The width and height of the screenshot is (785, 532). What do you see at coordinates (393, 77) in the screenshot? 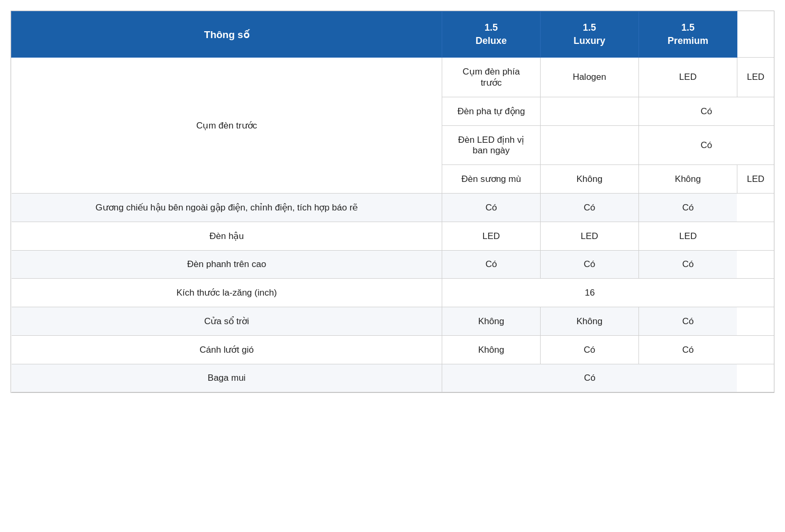
I see `group-row: Cụm đèn trướcCụm đèn phía trướcHalogenLE…` at bounding box center [393, 77].